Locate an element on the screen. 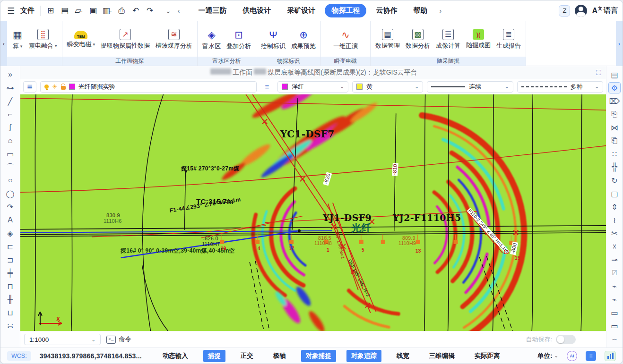  breakline-icon: ⌁ is located at coordinates (614, 286).